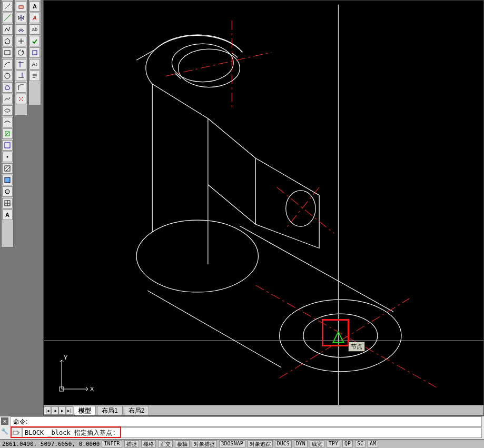  I want to click on move-tool, so click(21, 41).